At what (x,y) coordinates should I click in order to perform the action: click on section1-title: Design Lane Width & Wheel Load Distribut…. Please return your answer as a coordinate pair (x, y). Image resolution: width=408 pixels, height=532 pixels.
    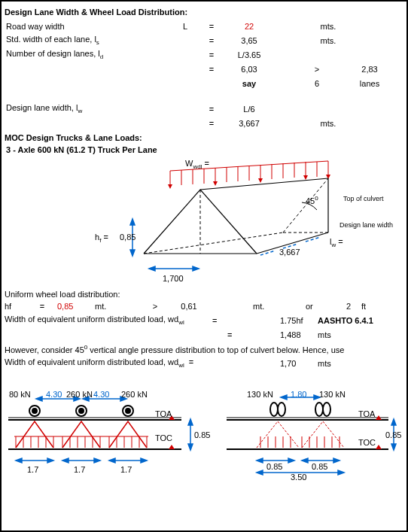
    Looking at the image, I should click on (204, 12).